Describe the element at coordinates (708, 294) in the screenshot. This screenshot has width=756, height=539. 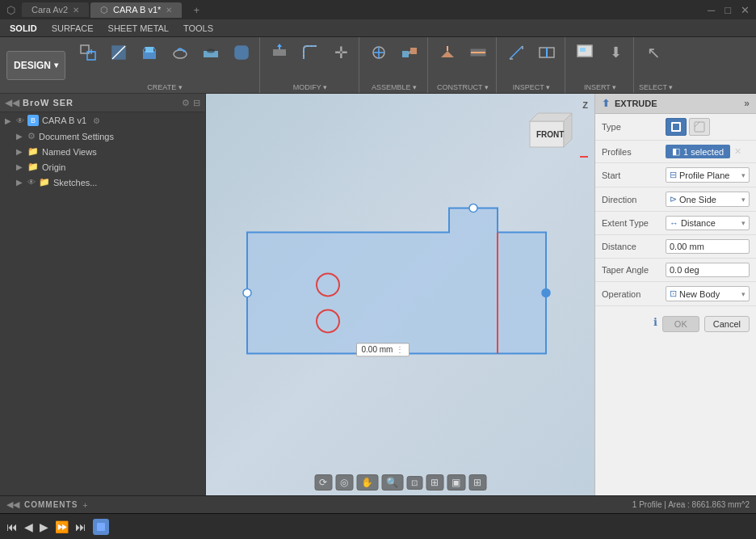
I see `operation-dropdown: ⊡ New Body ▾` at that location.